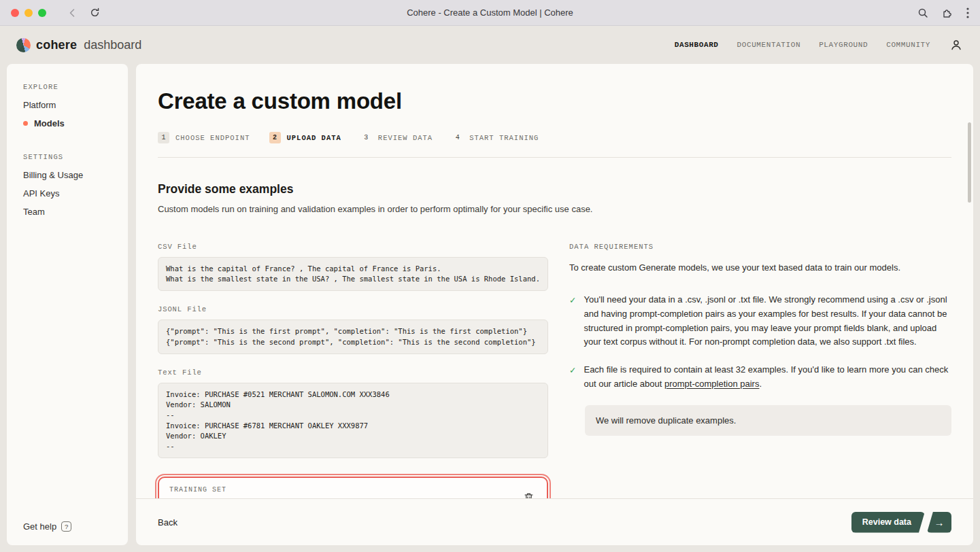 The width and height of the screenshot is (980, 552). What do you see at coordinates (555, 189) in the screenshot?
I see `section-title: Provide some examples` at bounding box center [555, 189].